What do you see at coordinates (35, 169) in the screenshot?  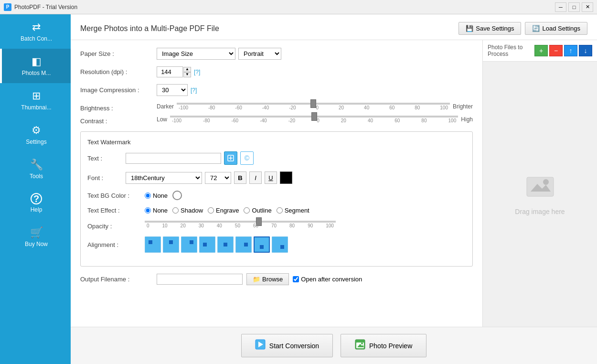 I see `sidebar-item-tools: 🔧 Tools` at bounding box center [35, 169].